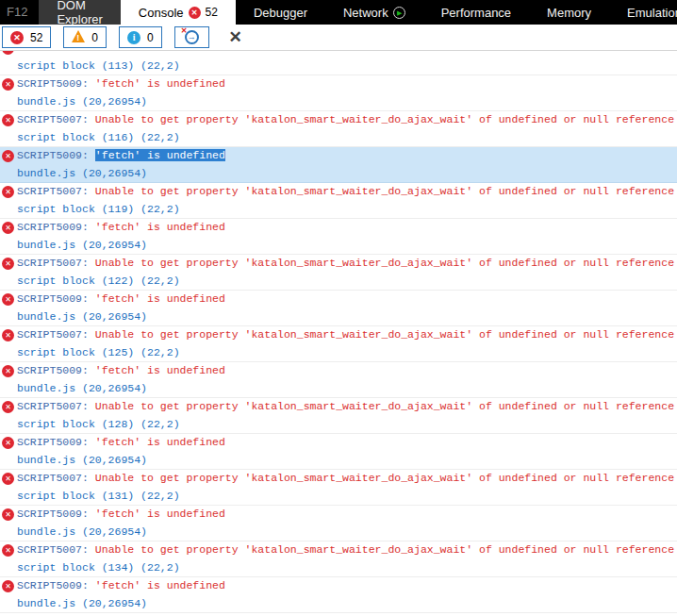 Image resolution: width=677 pixels, height=616 pixels. Describe the element at coordinates (151, 38) in the screenshot. I see `info-filter-count: 0` at that location.